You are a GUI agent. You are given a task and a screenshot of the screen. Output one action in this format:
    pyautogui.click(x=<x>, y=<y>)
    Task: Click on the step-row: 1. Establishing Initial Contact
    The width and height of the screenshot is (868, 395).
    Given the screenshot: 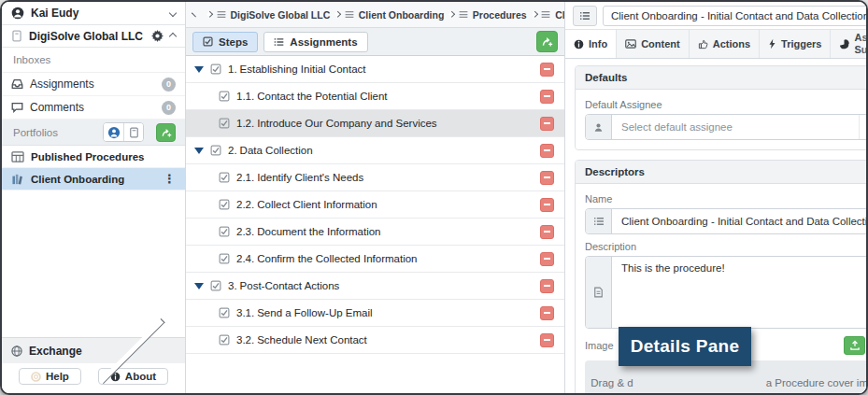 What is the action you would take?
    pyautogui.click(x=376, y=69)
    